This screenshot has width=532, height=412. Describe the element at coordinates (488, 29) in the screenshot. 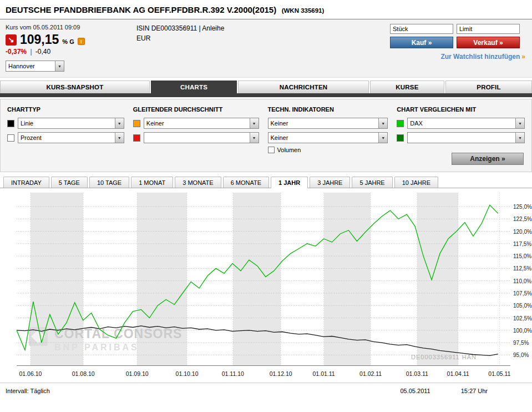

I see `limit-input` at that location.